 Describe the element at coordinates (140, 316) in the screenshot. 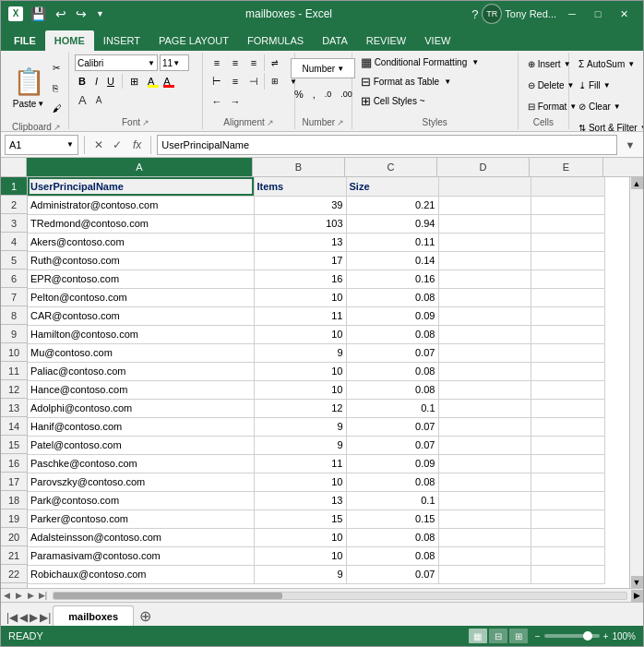

I see `cell-A8: CAR@contoso.com` at that location.